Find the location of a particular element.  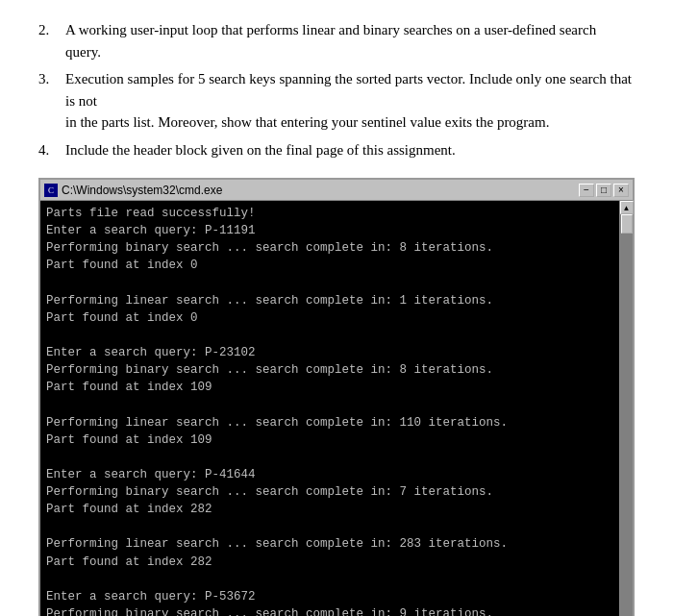

cmd-icon: C is located at coordinates (51, 190).